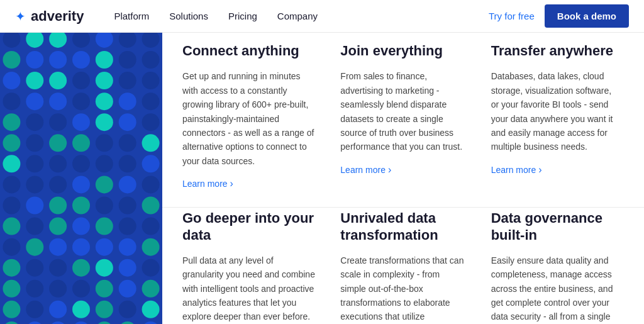 This screenshot has height=324, width=644. I want to click on feature-join-title: Join everything, so click(402, 51).